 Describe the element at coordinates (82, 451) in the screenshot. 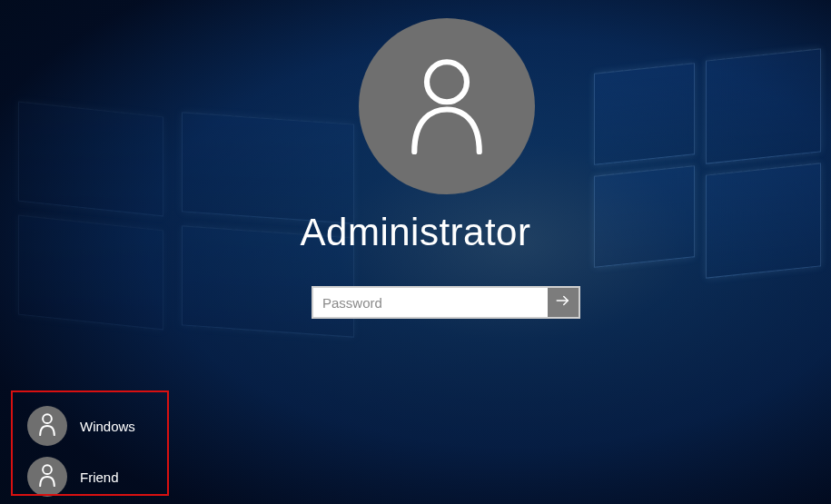

I see `user-list: Windows Friend` at that location.